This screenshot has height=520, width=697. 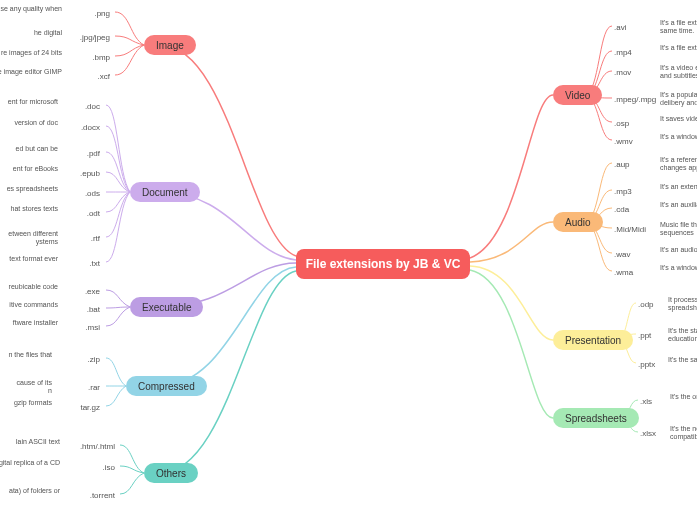 What do you see at coordinates (29, 209) in the screenshot?
I see `leaf-desc-document: hat stores texts` at bounding box center [29, 209].